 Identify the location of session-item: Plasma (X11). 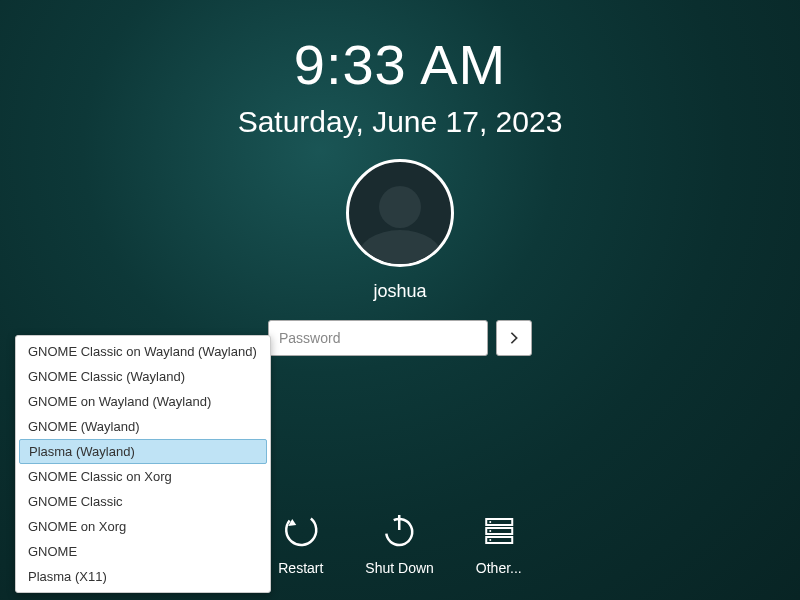
(143, 576).